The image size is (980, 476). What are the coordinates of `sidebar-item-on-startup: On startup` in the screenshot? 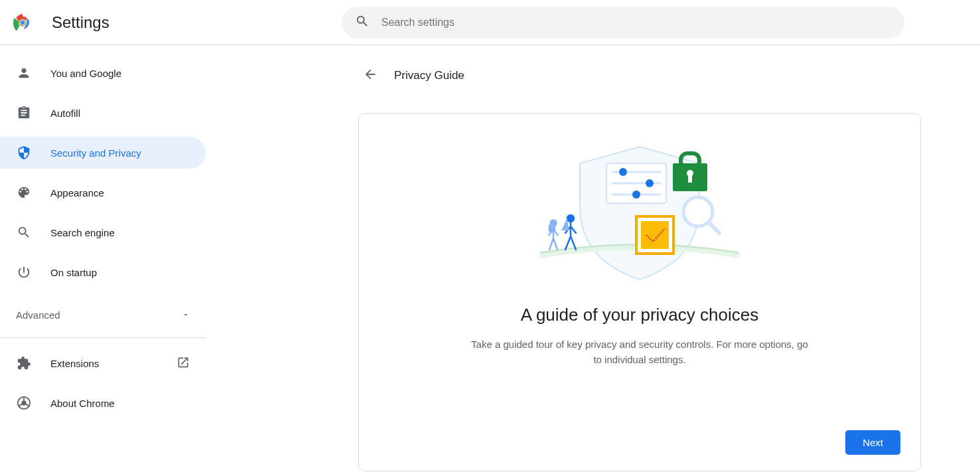 It's located at (103, 272).